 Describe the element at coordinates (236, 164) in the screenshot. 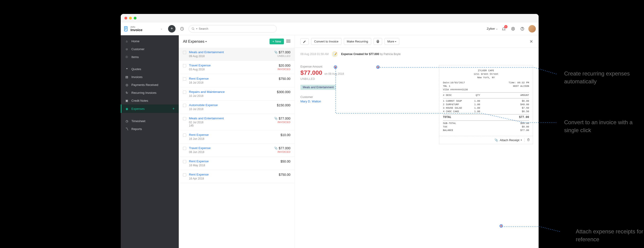

I see `expense-row: Rent Expense16 May 2018$50.00` at that location.